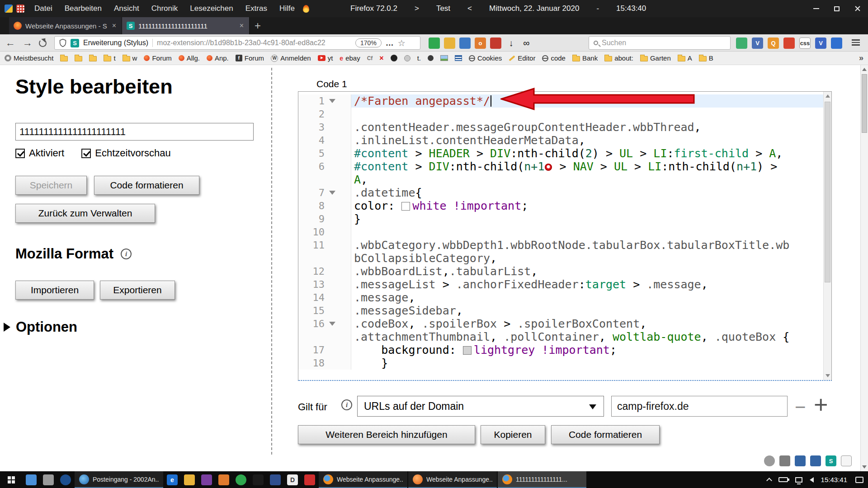  I want to click on overlay-tray-icon: S, so click(831, 461).